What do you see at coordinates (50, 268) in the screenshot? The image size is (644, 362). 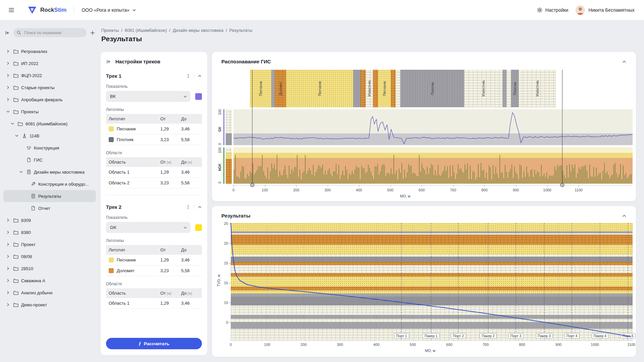 I see `sidebar-item: 28510` at bounding box center [50, 268].